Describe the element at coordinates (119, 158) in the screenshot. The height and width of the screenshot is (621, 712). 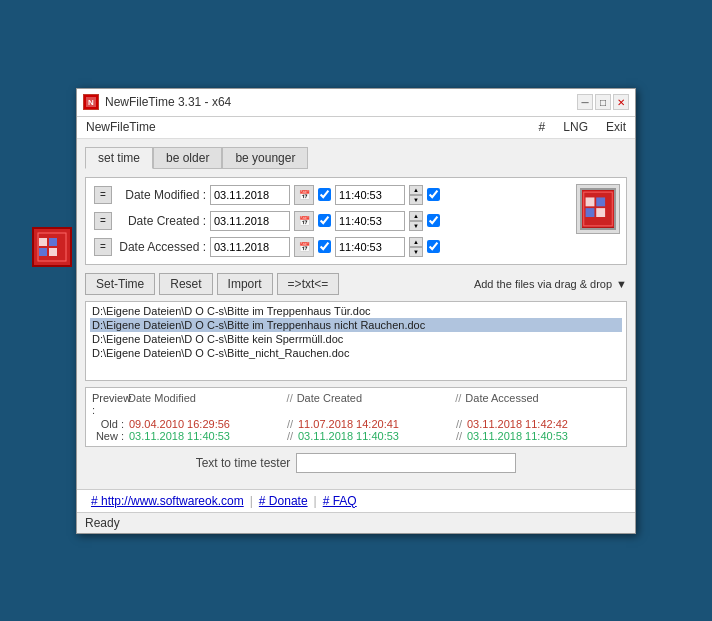
I see `tab-set-time: set time` at that location.